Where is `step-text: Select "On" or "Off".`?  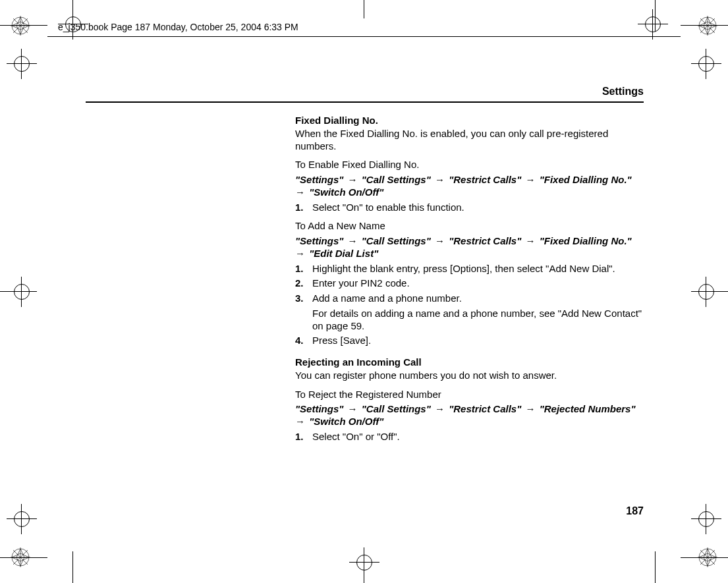
step-text: Select "On" or "Off". is located at coordinates (356, 437).